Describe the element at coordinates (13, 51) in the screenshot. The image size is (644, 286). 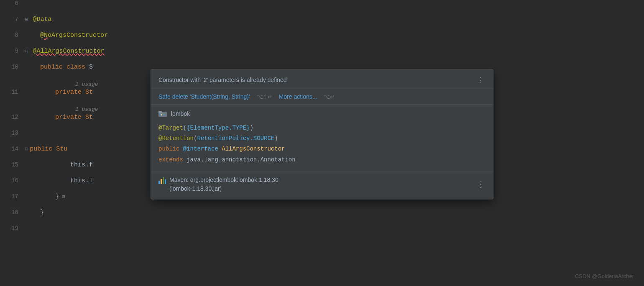
I see `line-number-9: 9` at that location.